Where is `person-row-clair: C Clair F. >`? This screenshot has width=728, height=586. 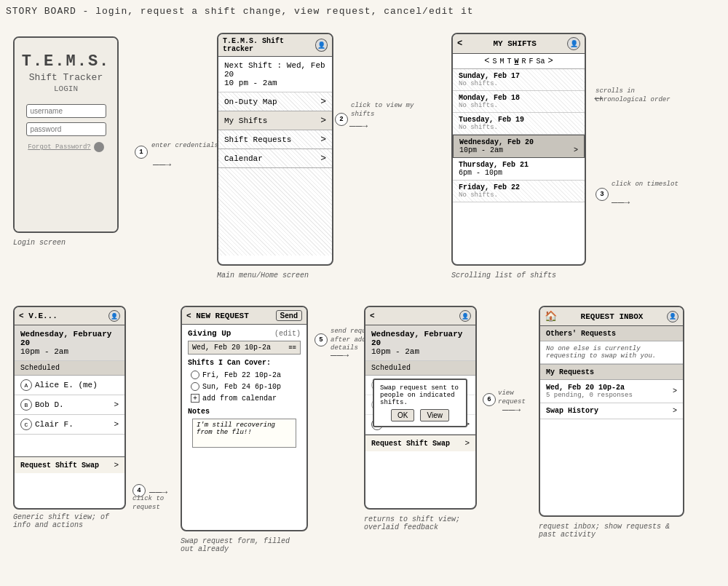
person-row-clair: C Clair F. > is located at coordinates (70, 425).